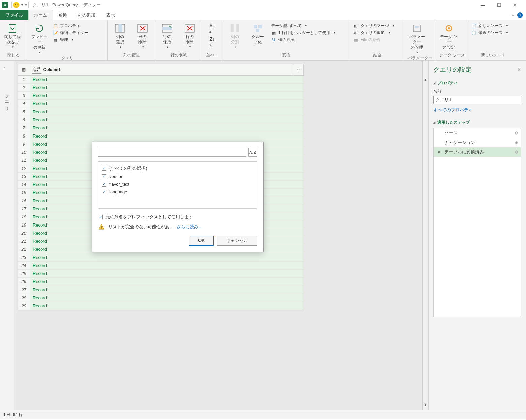 The image size is (526, 420). What do you see at coordinates (374, 33) in the screenshot?
I see `append-queries-button: ⊕クエリの追加▼` at bounding box center [374, 33].